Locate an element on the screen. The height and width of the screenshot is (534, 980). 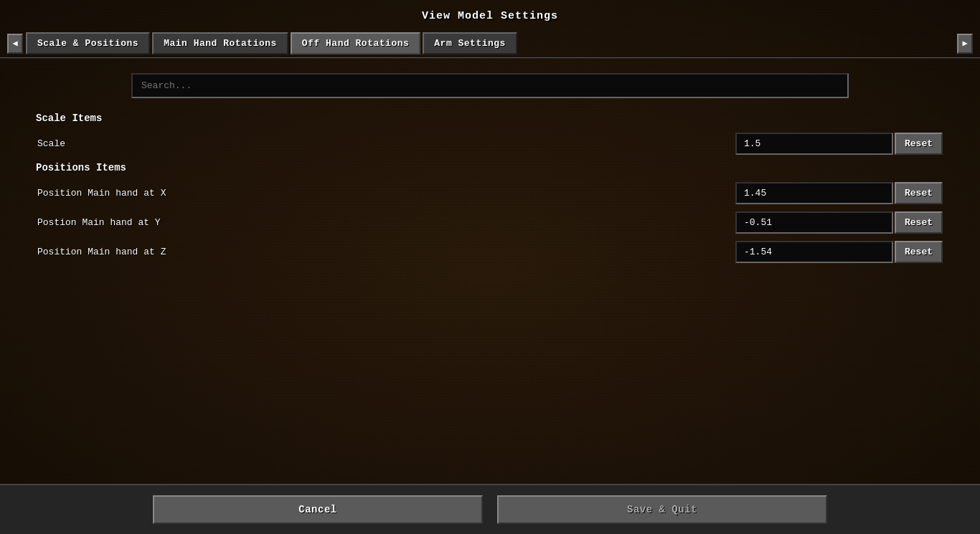
position-y-reset-button: Reset is located at coordinates (918, 222).